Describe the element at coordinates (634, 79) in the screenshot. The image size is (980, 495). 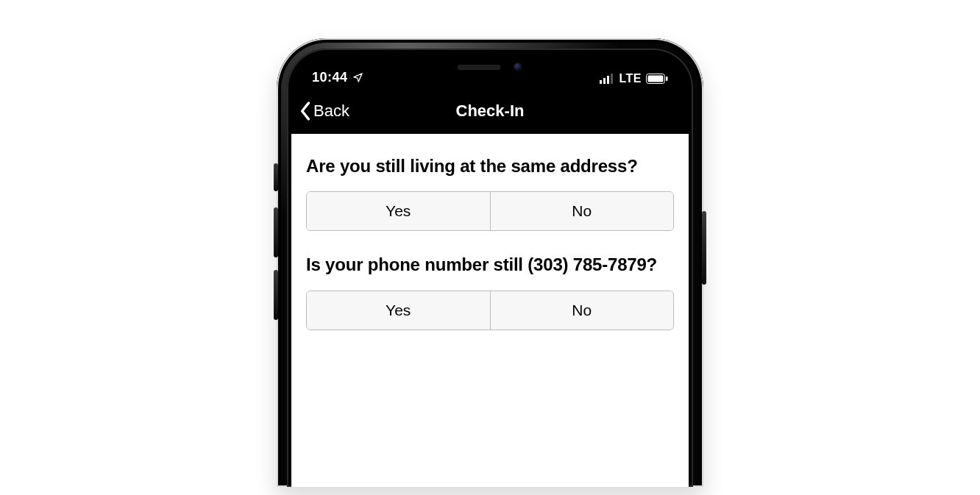
I see `status-right: LTE` at that location.